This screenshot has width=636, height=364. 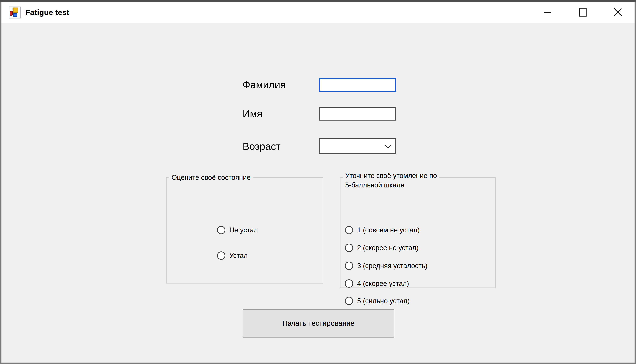 What do you see at coordinates (358, 85) in the screenshot?
I see `surname-input` at bounding box center [358, 85].